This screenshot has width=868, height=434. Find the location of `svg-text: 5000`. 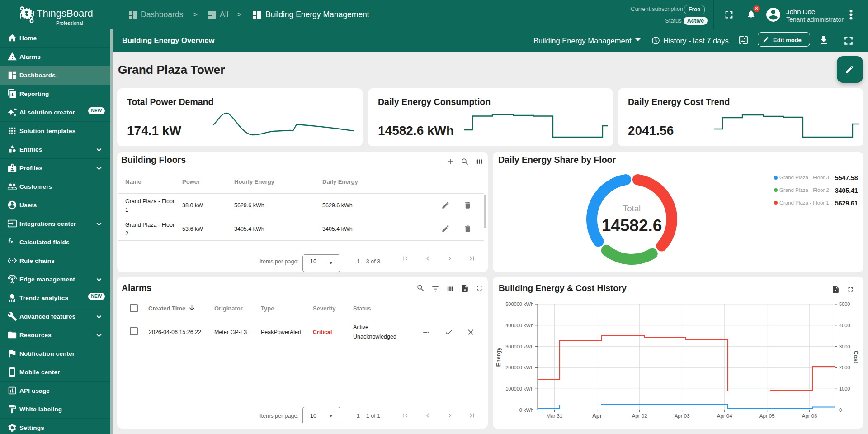

svg-text: 5000 is located at coordinates (844, 304).